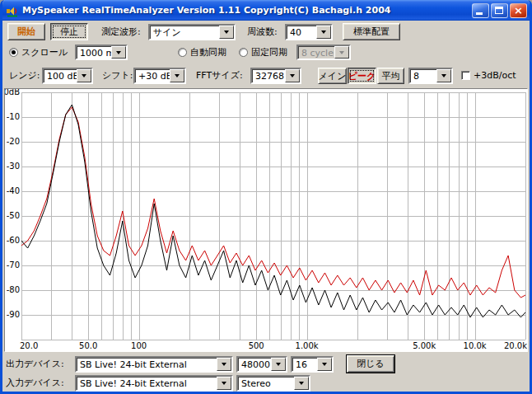 The image size is (532, 394). I want to click on cycle-select: 8 cycle, so click(324, 53).